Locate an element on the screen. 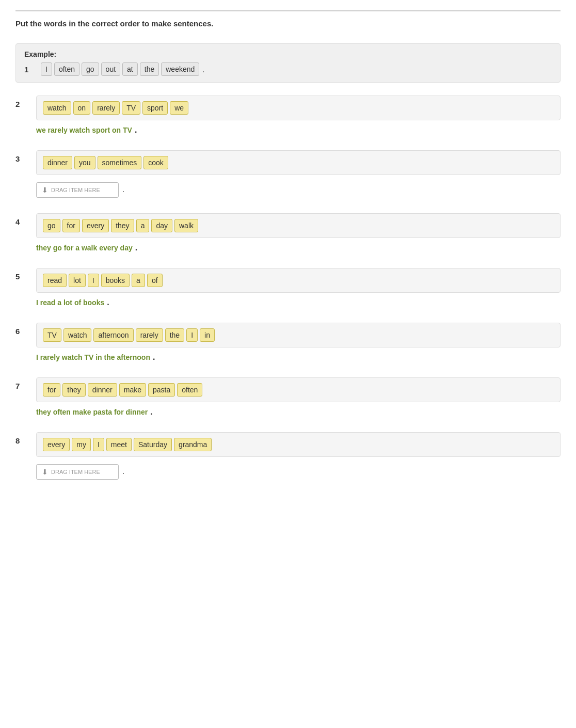 This screenshot has width=576, height=728. word-tile: afternoon is located at coordinates (114, 335).